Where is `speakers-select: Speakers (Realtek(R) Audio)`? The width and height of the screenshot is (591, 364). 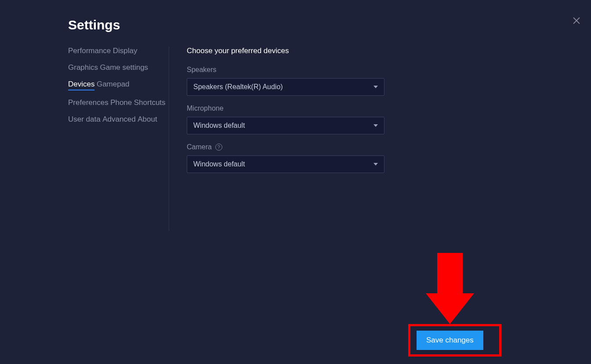 speakers-select: Speakers (Realtek(R) Audio) is located at coordinates (286, 87).